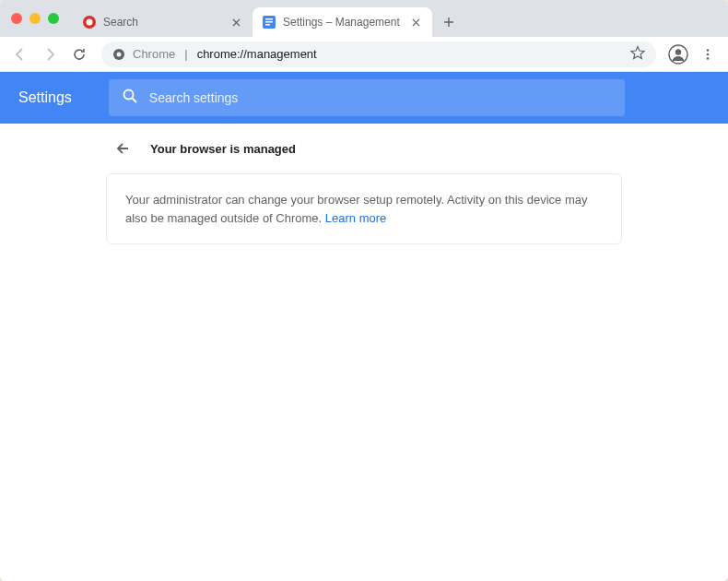 This screenshot has width=728, height=581. What do you see at coordinates (50, 54) in the screenshot?
I see `forward-button` at bounding box center [50, 54].